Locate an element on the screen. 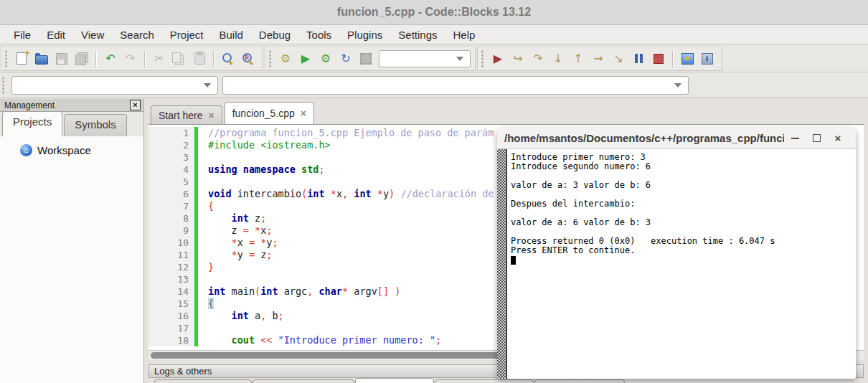  menu-tools: Tools is located at coordinates (319, 34).